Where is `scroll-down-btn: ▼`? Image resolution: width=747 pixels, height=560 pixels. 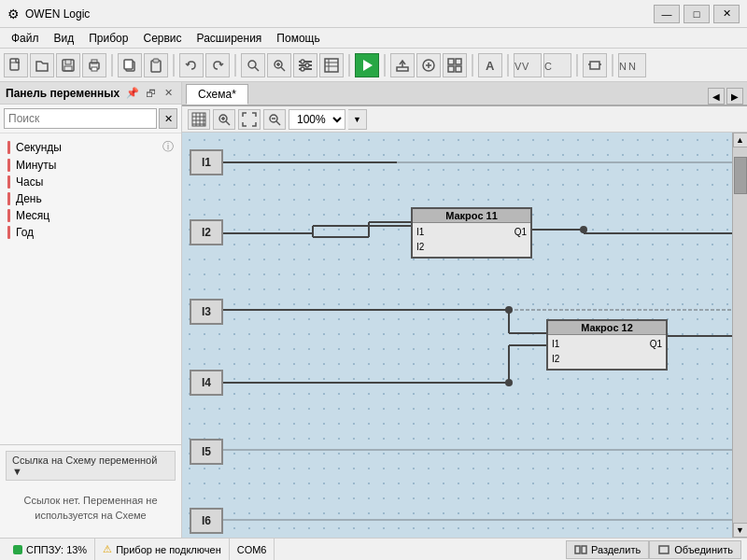
scroll-down-btn: ▼ is located at coordinates (740, 530).